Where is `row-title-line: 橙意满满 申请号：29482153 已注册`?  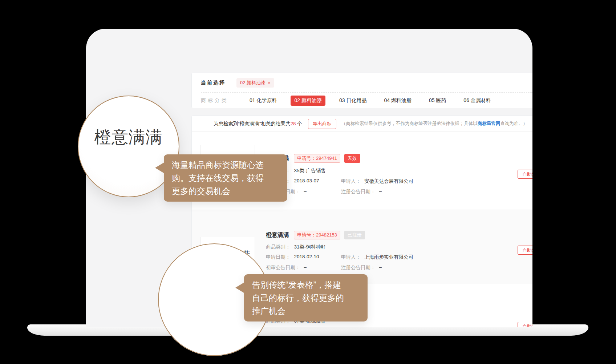
row-title-line: 橙意满满 申请号：29482153 已注册 is located at coordinates (315, 235).